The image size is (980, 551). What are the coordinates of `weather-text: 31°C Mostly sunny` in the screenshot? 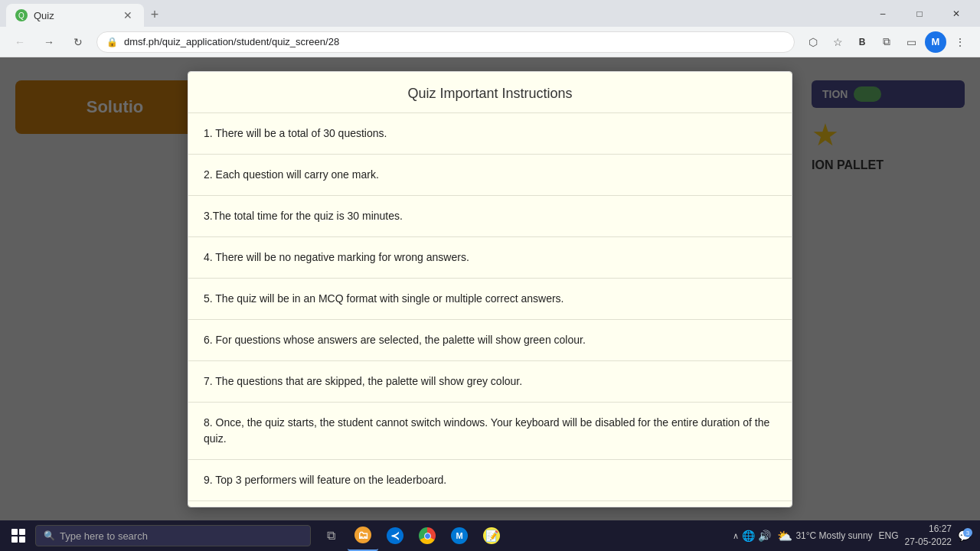 It's located at (834, 536).